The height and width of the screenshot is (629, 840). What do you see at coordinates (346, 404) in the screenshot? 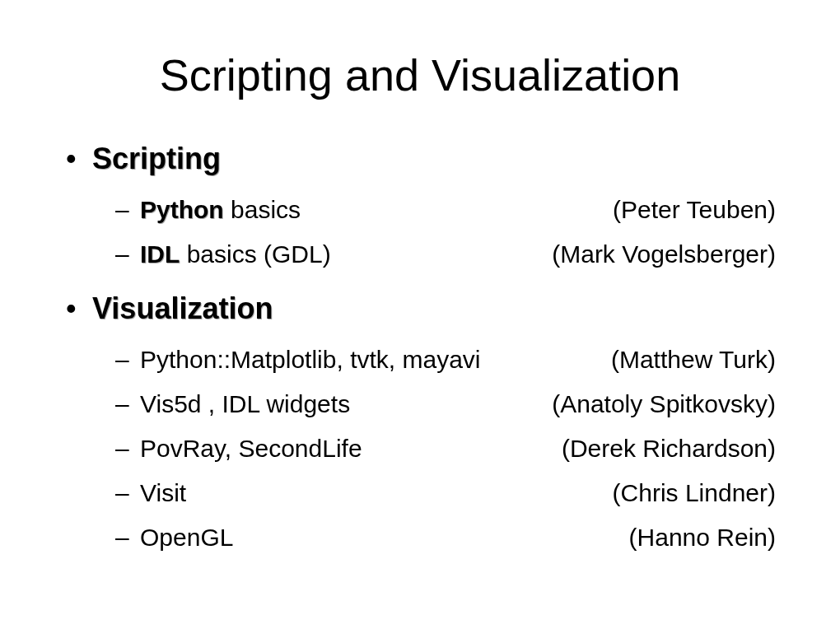
I see `item-topic: Vis5d , IDL widgets` at bounding box center [346, 404].